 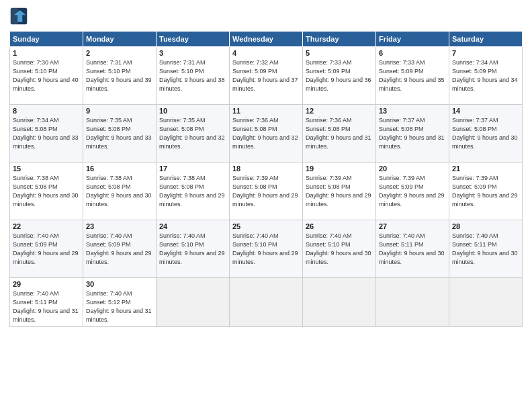 What do you see at coordinates (47, 191) in the screenshot?
I see `calendar-cell: 15 Sunrise: 7:38 AMSunset: 5:08 PMDaylig…` at bounding box center [47, 191].